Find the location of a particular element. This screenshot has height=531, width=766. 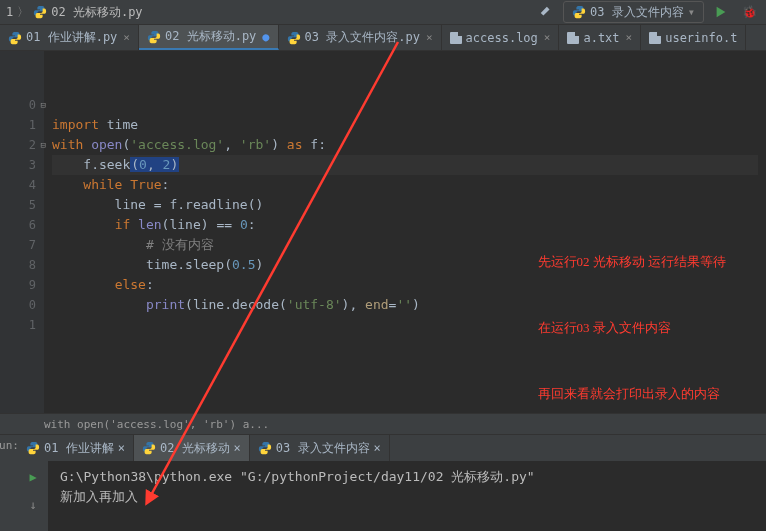

run-button is located at coordinates (721, 12).